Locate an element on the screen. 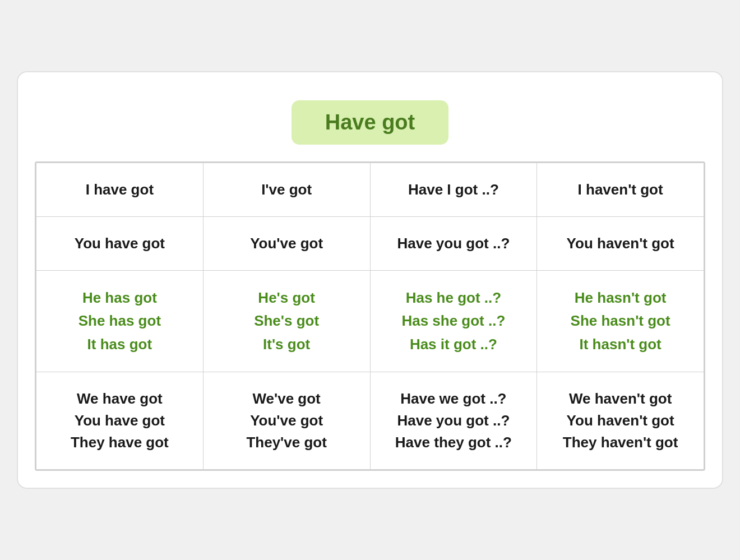 The image size is (740, 560). cell-line: Have they got ..? is located at coordinates (454, 442).